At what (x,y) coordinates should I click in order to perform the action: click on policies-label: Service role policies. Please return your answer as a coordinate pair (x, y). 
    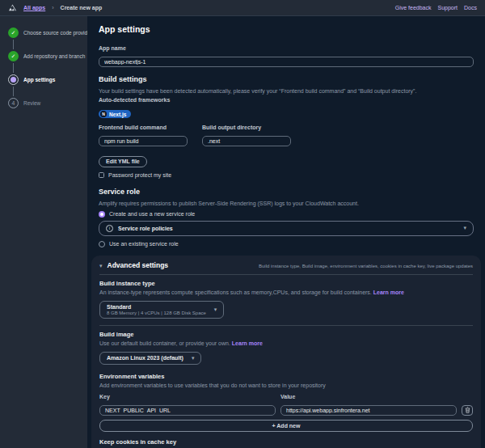
    Looking at the image, I should click on (288, 228).